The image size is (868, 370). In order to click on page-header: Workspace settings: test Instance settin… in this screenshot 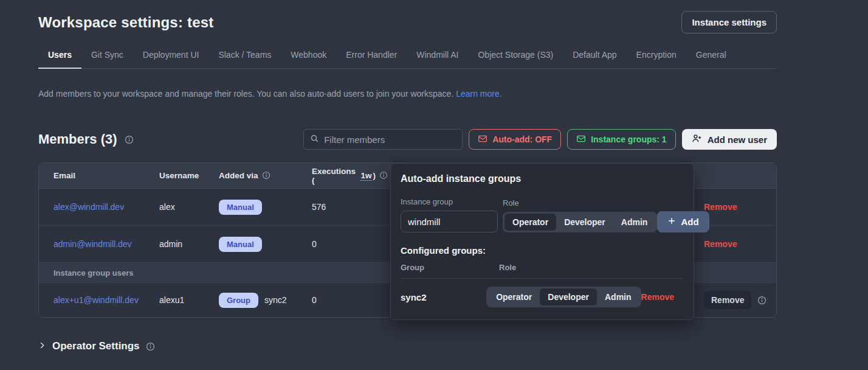, I will do `click(407, 17)`.